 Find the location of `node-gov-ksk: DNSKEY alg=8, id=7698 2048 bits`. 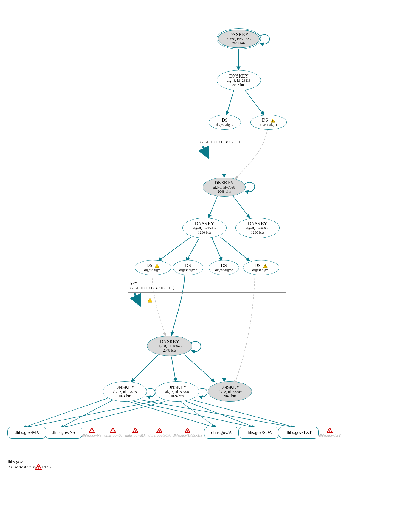

node-gov-ksk: DNSKEY alg=8, id=7698 2048 bits is located at coordinates (224, 187).